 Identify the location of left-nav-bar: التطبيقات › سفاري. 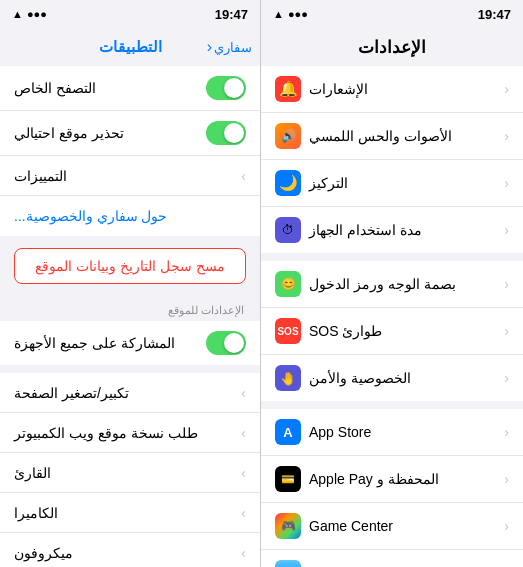
(130, 47).